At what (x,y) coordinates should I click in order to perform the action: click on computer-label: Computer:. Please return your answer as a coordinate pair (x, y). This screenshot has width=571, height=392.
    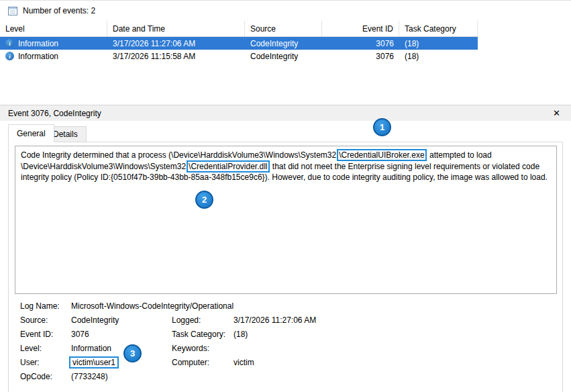
    Looking at the image, I should click on (203, 362).